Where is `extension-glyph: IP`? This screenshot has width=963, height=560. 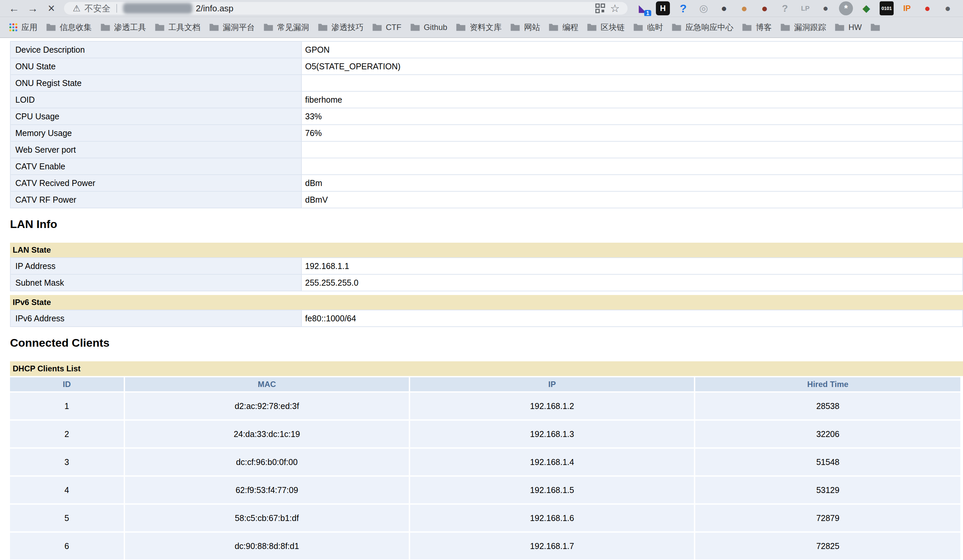 extension-glyph: IP is located at coordinates (907, 8).